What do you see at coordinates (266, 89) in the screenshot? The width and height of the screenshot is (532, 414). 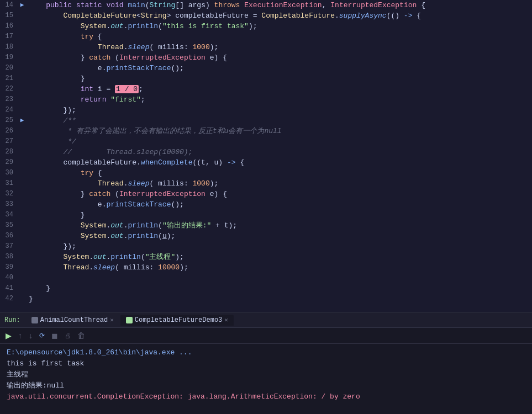 I see `code-line-22: 22 int i = 1 / 0;` at bounding box center [266, 89].